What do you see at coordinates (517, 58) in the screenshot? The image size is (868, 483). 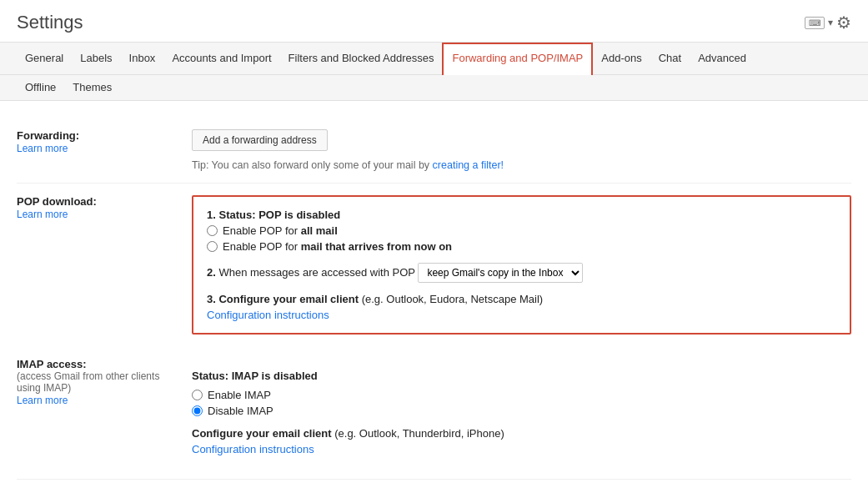 I see `tab-forwarding: Forwarding and POP/IMAP` at bounding box center [517, 58].